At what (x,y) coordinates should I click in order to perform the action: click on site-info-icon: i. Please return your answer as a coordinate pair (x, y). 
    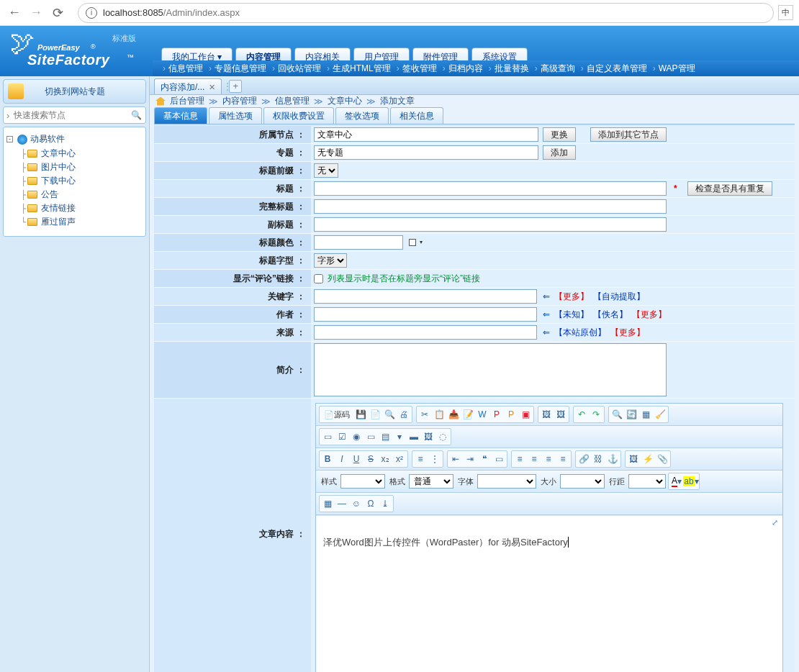
    Looking at the image, I should click on (91, 13).